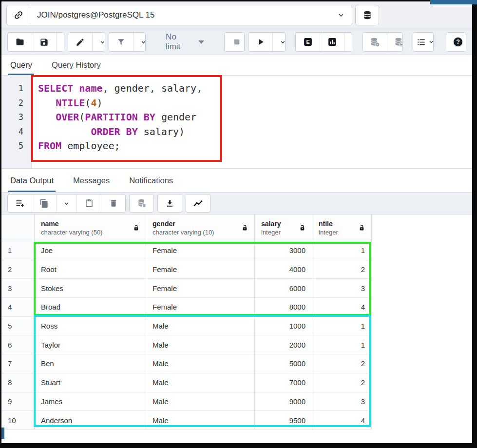 The image size is (477, 448). What do you see at coordinates (18, 307) in the screenshot?
I see `row-number-cell: 4` at bounding box center [18, 307].